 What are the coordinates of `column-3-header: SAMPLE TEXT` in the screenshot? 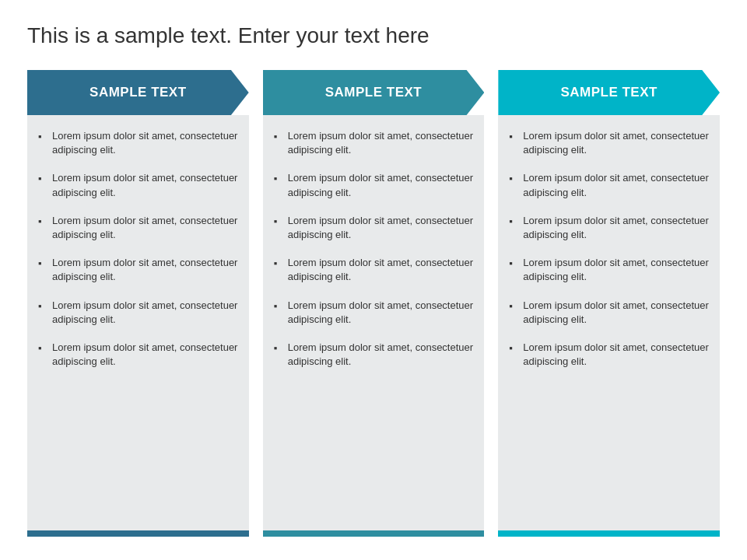 It's located at (608, 93).